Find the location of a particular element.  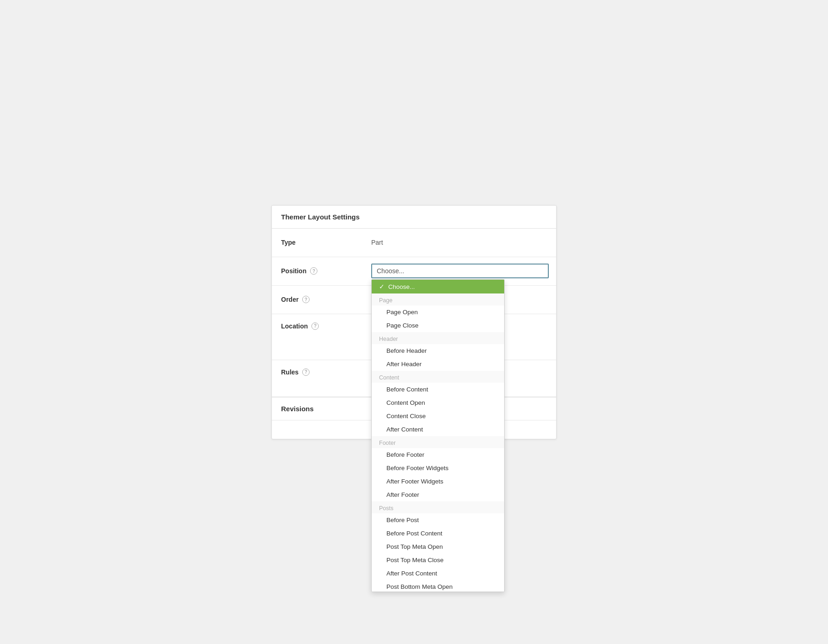

themer-layout-settings-panel: Themer Layout Settings Type Part Positio… is located at coordinates (414, 322).